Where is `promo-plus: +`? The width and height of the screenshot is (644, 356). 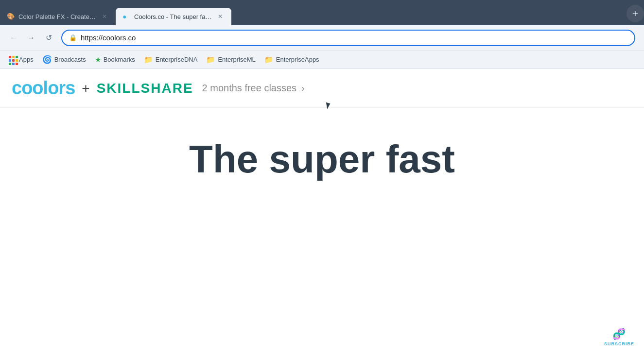
promo-plus: + is located at coordinates (86, 88).